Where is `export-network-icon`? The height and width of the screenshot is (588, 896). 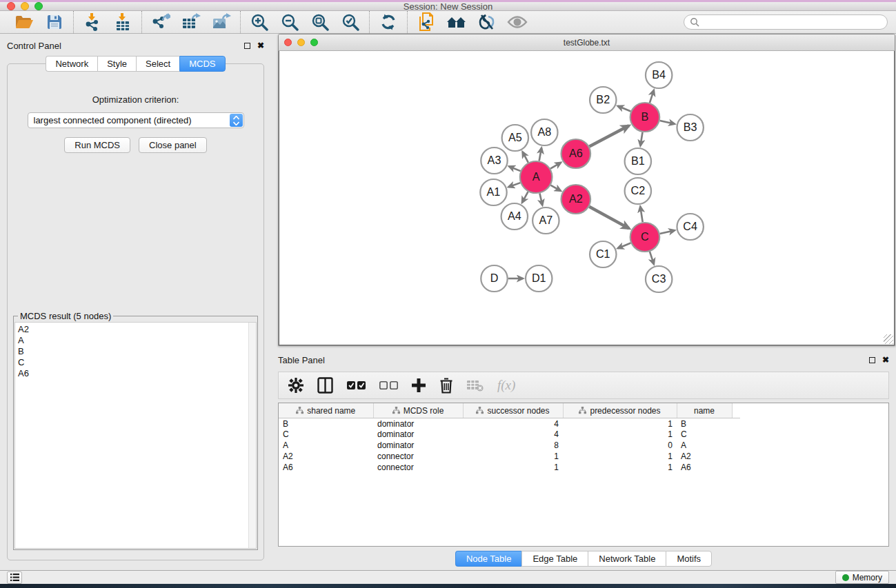
export-network-icon is located at coordinates (161, 22).